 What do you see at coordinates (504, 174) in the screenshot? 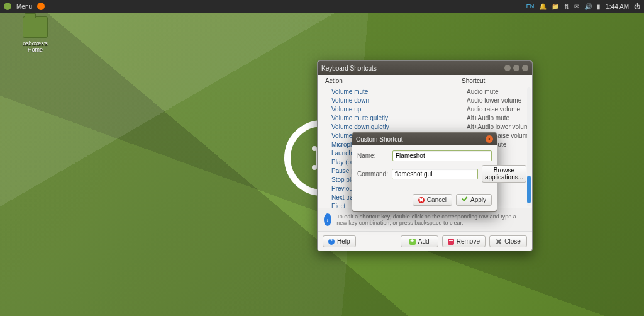
I see `browse-applications-button: Browse applications...` at bounding box center [504, 174].